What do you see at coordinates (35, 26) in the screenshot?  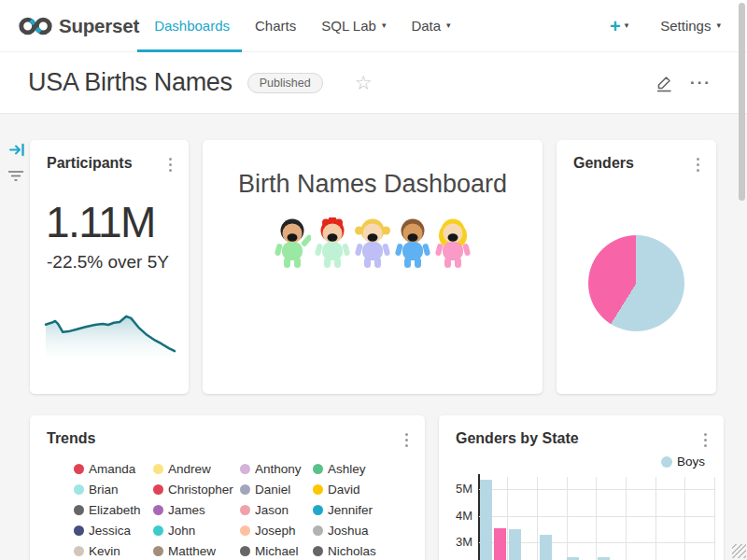 I see `infinity-logo-icon` at bounding box center [35, 26].